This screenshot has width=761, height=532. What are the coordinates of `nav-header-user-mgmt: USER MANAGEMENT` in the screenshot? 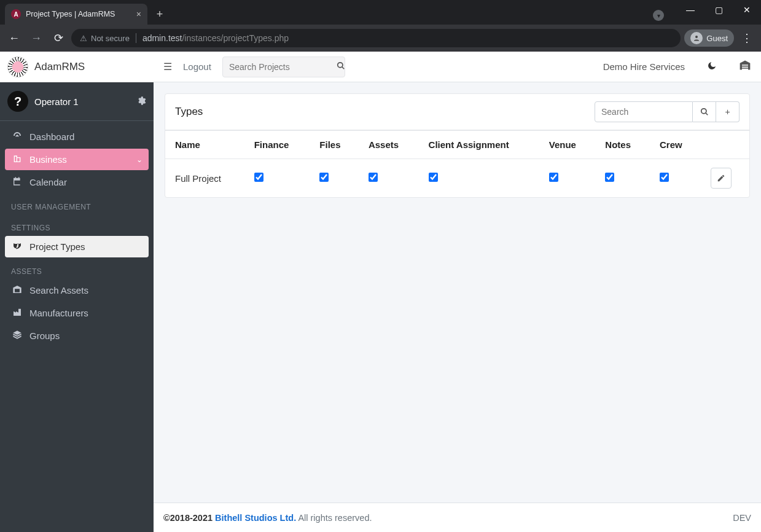 It's located at (77, 205).